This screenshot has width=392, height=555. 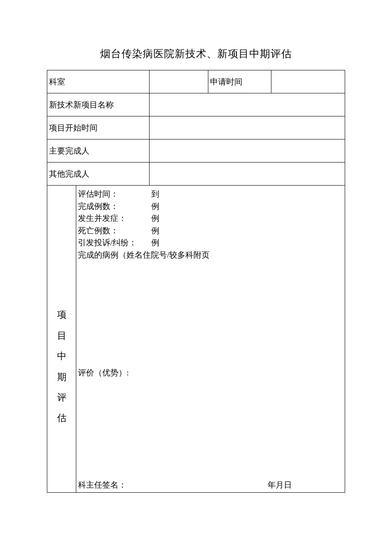 I want to click on eval-time-label: 评估时间：, so click(x=115, y=195).